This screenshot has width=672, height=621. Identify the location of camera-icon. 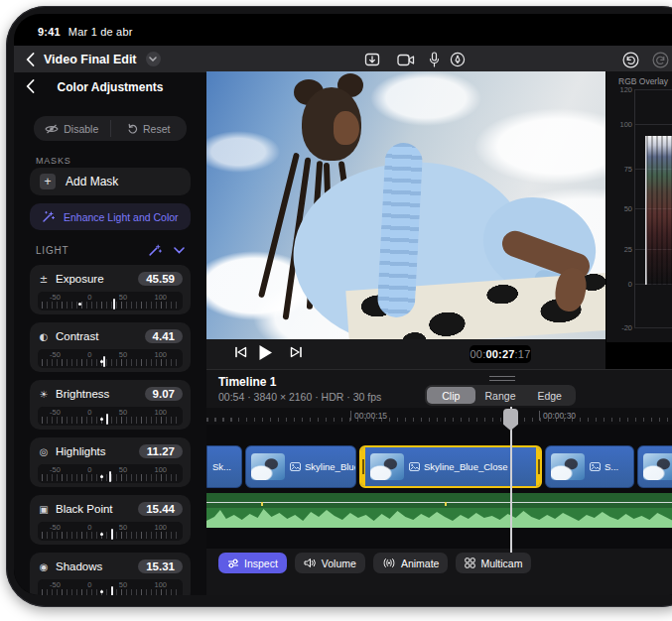
(406, 60).